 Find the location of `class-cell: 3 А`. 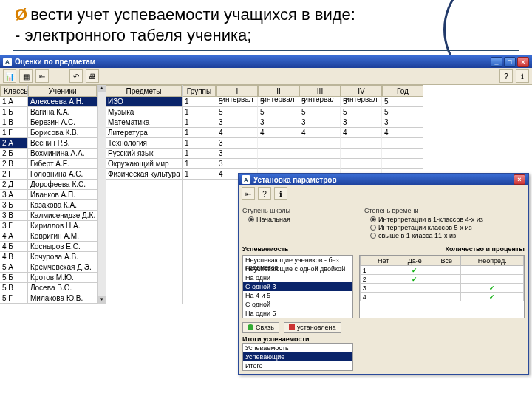

class-cell: 3 А is located at coordinates (13, 195).